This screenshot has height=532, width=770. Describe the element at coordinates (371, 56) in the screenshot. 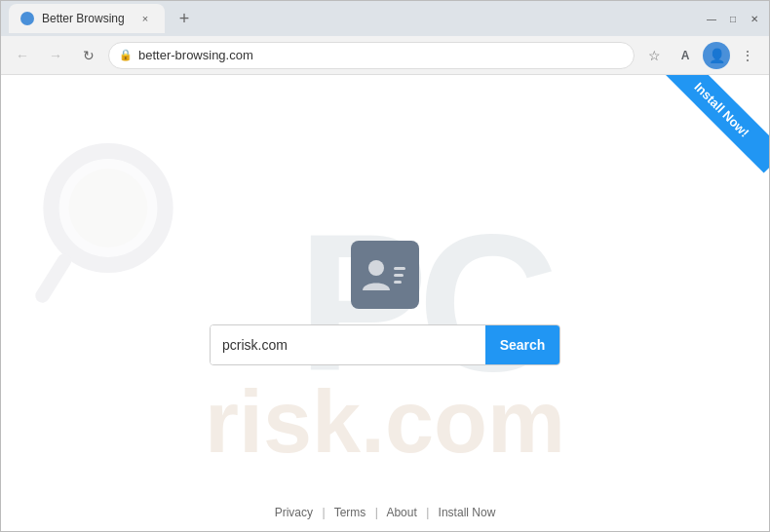

I see `address-bar: 🔒 better-browsing.com` at that location.